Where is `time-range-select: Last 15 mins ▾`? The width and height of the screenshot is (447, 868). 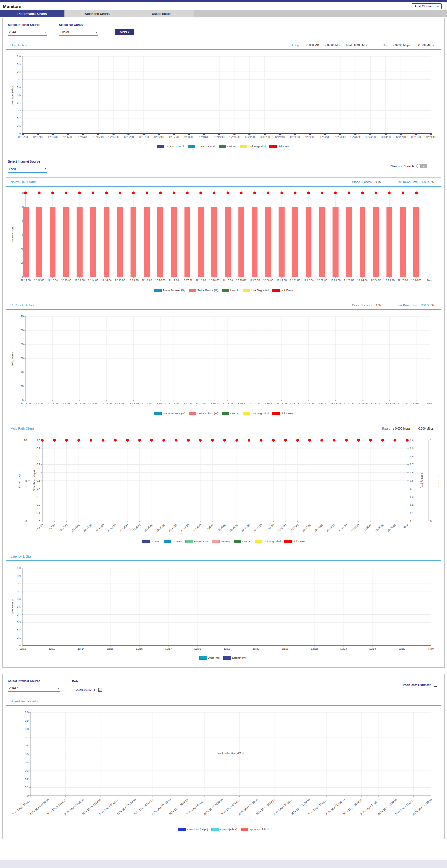 time-range-select: Last 15 mins ▾ is located at coordinates (427, 6).